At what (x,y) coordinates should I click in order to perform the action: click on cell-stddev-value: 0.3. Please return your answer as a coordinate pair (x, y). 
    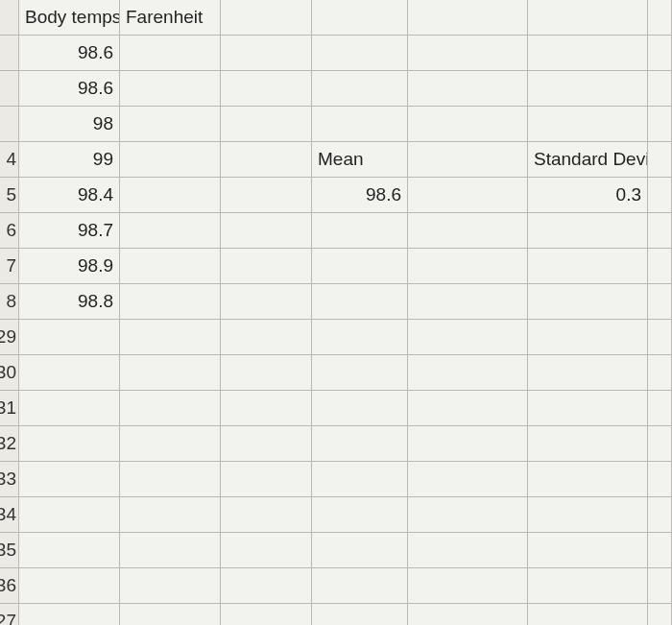
    Looking at the image, I should click on (588, 196).